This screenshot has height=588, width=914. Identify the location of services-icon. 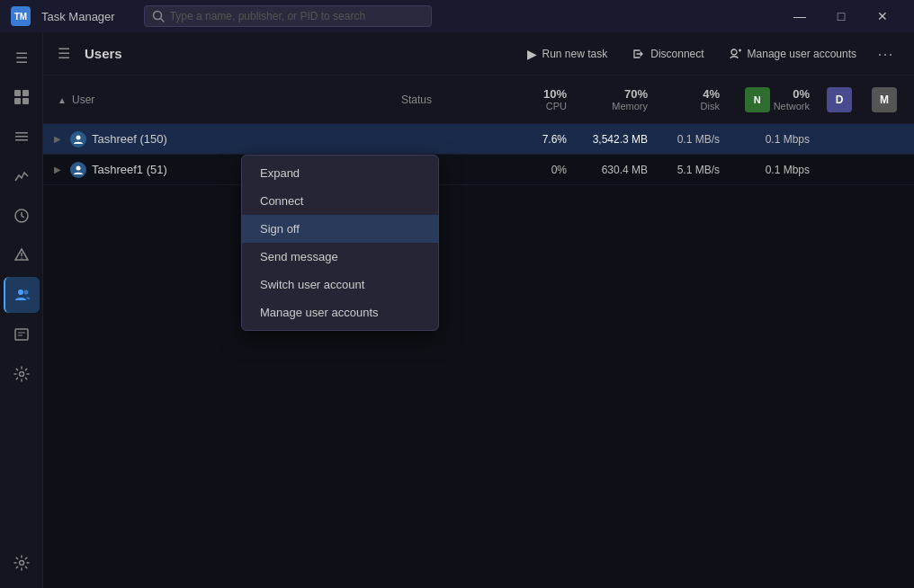
(22, 374).